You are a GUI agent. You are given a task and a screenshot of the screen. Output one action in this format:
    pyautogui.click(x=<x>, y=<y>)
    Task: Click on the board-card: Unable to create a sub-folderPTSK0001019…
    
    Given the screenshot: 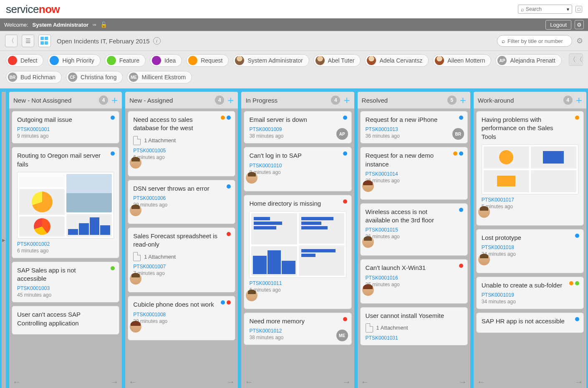 What is the action you would take?
    pyautogui.click(x=530, y=293)
    